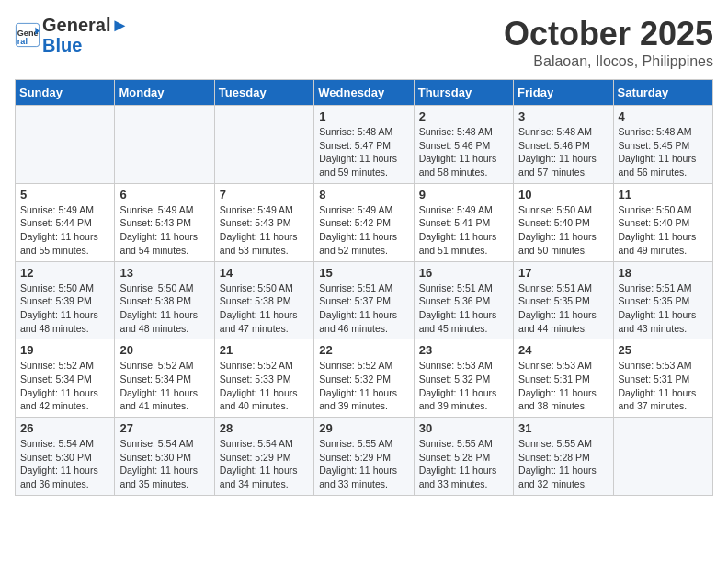  I want to click on calendar-cell: 25Sunrise: 5:53 AM Sunset: 5:31 PM Dayli…, so click(663, 379).